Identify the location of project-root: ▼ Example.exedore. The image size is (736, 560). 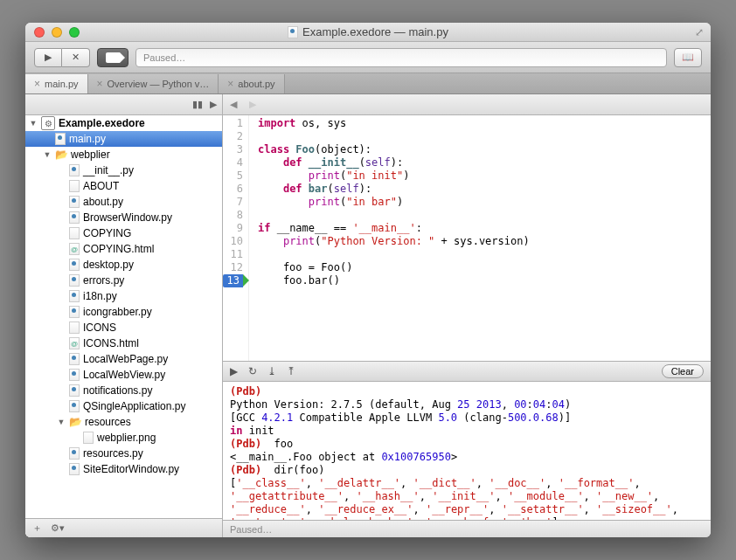
(124, 123).